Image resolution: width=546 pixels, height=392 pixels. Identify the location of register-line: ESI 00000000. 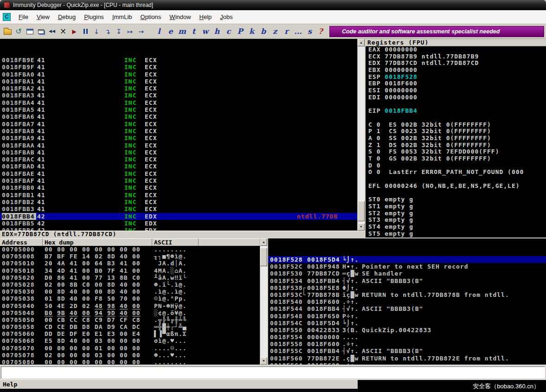
(457, 91).